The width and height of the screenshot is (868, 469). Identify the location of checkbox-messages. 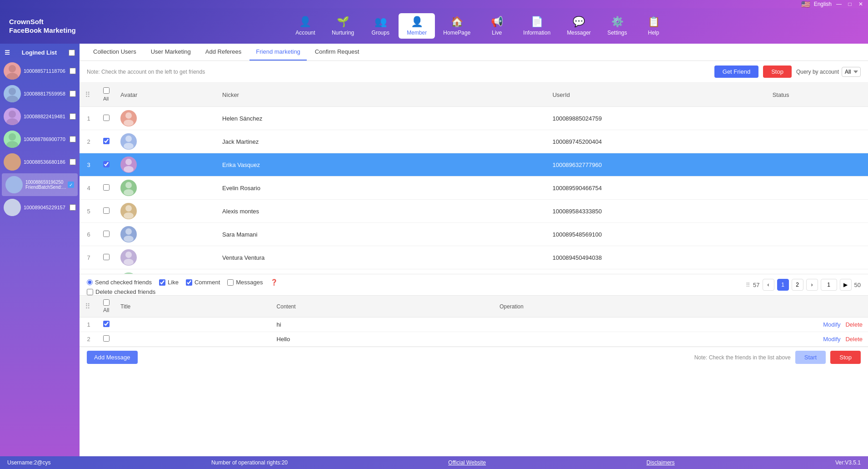
(230, 282).